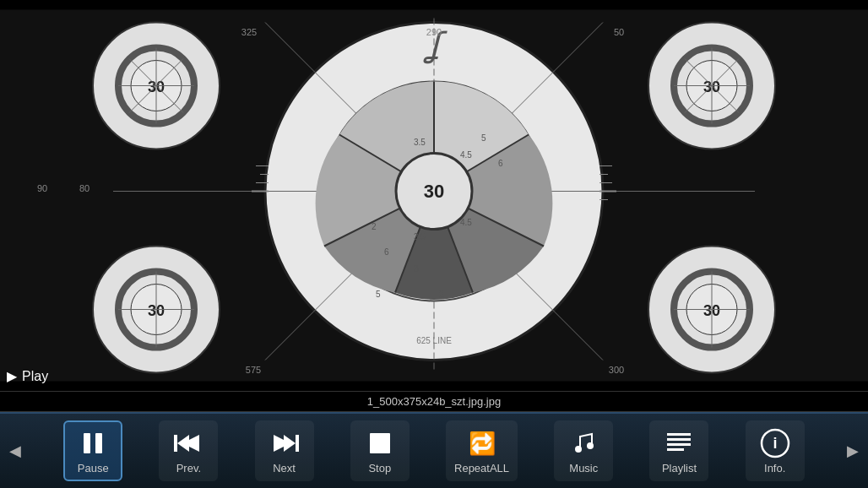  What do you see at coordinates (853, 451) in the screenshot?
I see `right-arrow-button: ▶` at bounding box center [853, 451].